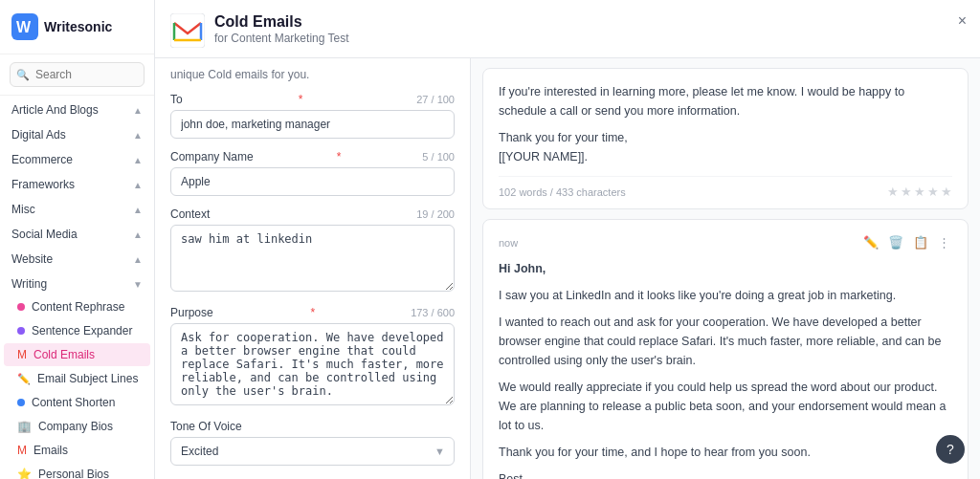 This screenshot has width=980, height=479. Describe the element at coordinates (312, 364) in the screenshot. I see `purpose-input: Ask for cooperation. We have developed a…` at that location.